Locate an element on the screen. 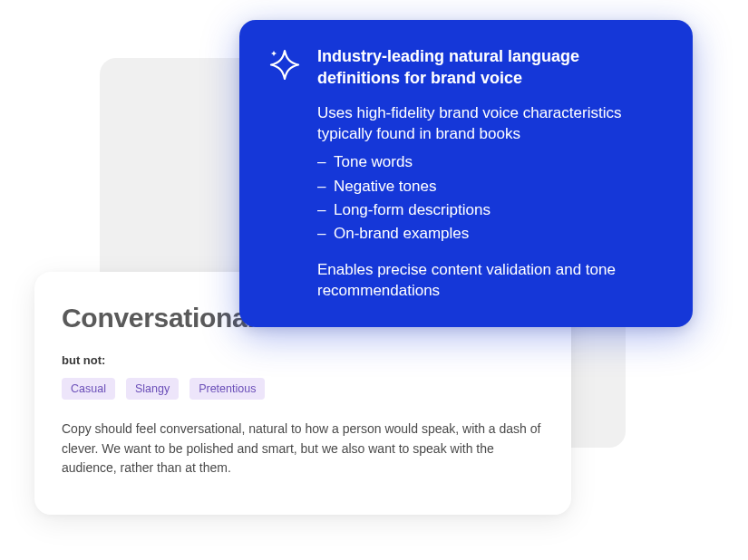 This screenshot has width=748, height=560. callout-bullet: Long-form descriptions is located at coordinates (491, 210).